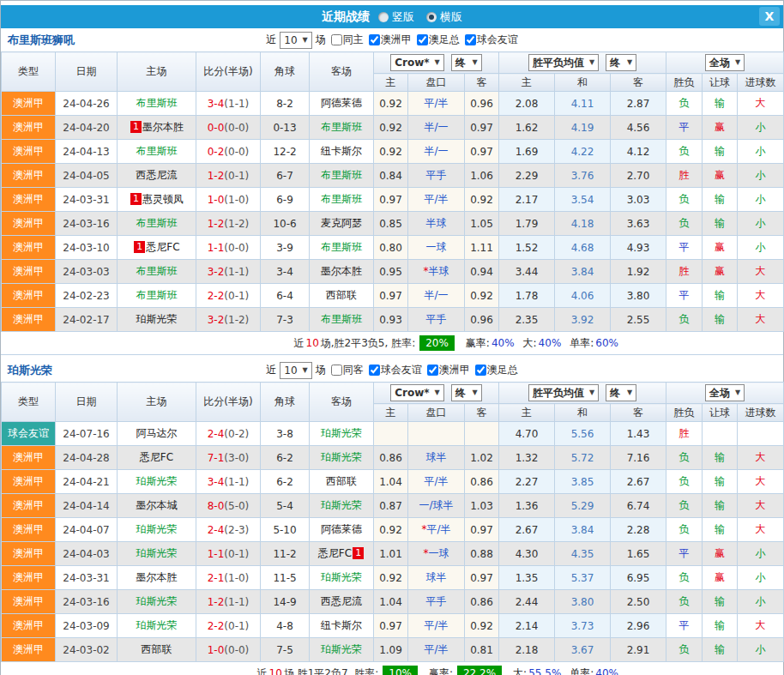 Image resolution: width=784 pixels, height=675 pixels. Describe the element at coordinates (583, 413) in the screenshot. I see `sub-column-header: 和` at that location.